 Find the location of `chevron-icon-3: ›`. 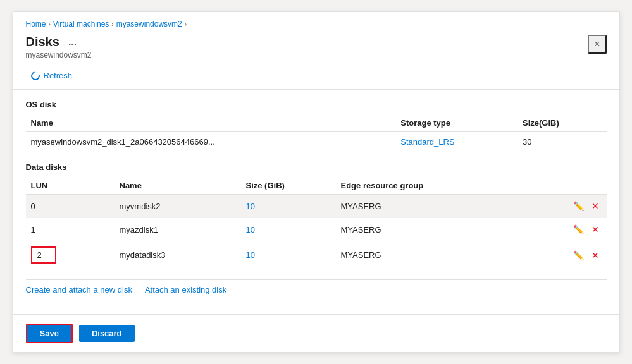

chevron-icon-3: › is located at coordinates (186, 24).